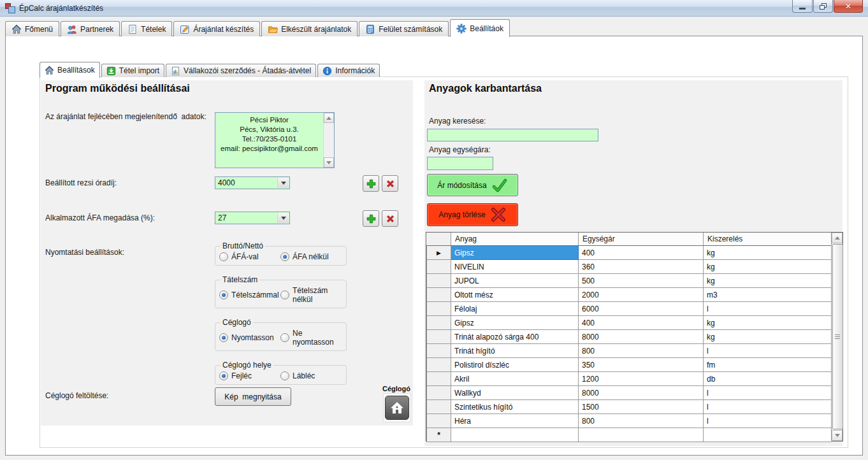 This screenshot has width=868, height=460. What do you see at coordinates (641, 240) in the screenshot?
I see `grid-column-header-egységár: Egységár` at bounding box center [641, 240].